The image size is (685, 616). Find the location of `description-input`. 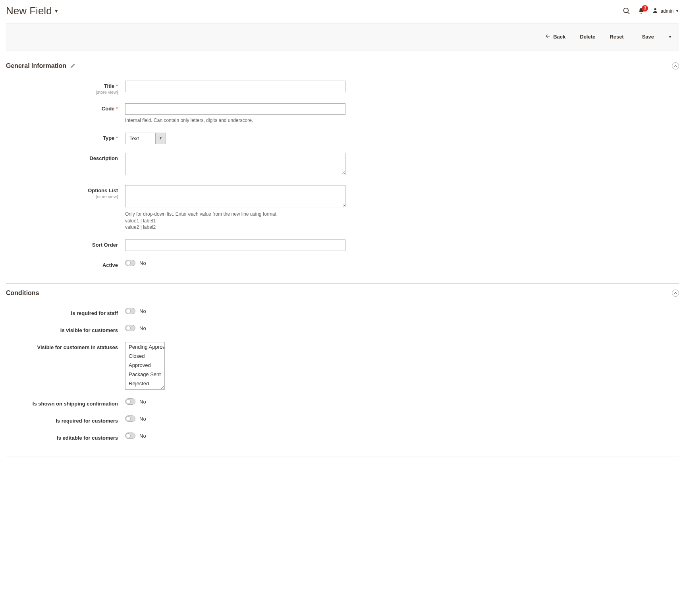

description-input is located at coordinates (235, 164).